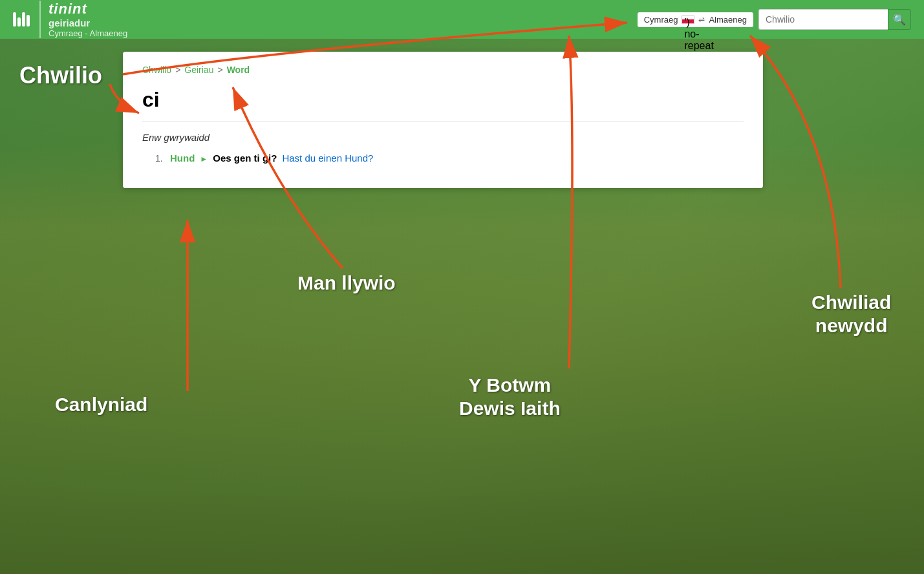 This screenshot has width=924, height=574. Describe the element at coordinates (510, 397) in the screenshot. I see `annotation-botwm-dewis-iaith: Y BotwmDewis Iaith` at that location.